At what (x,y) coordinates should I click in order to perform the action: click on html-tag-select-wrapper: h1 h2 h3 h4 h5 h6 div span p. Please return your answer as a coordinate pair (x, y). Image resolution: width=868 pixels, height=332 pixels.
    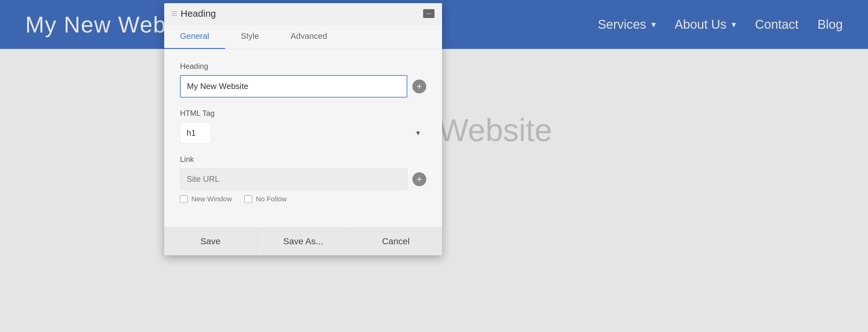
    Looking at the image, I should click on (303, 133).